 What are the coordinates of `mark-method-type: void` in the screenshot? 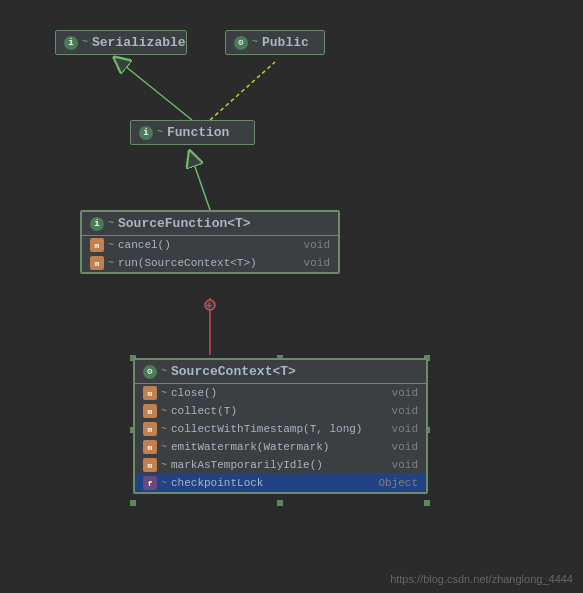 It's located at (405, 465).